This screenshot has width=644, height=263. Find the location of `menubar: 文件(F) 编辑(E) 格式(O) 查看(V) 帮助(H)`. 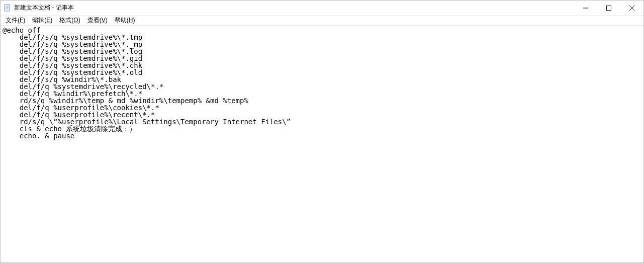

menubar: 文件(F) 编辑(E) 格式(O) 查看(V) 帮助(H) is located at coordinates (322, 21).